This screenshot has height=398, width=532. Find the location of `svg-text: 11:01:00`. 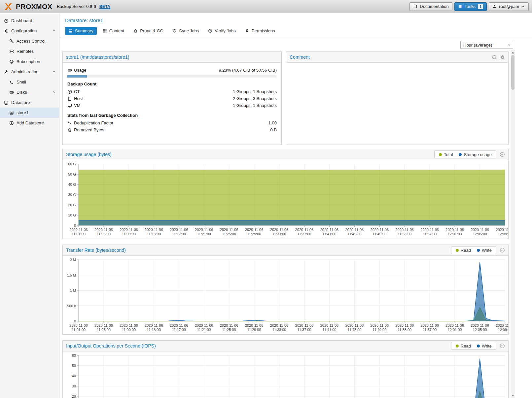

svg-text: 11:01:00 is located at coordinates (79, 330).